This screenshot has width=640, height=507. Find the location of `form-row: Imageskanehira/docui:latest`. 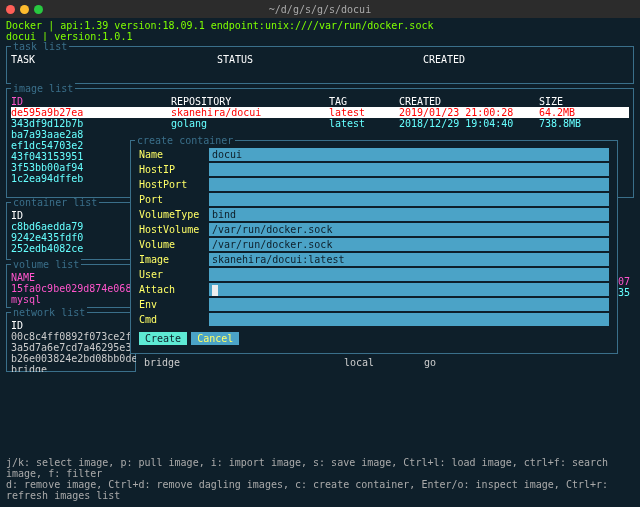

form-row: Imageskanehira/docui:latest is located at coordinates (374, 260).